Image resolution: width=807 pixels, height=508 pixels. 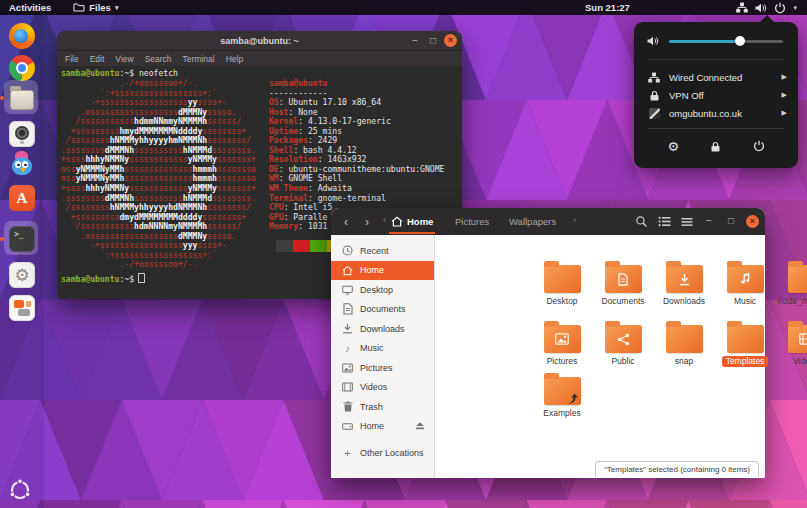 I want to click on plus-icon: +, so click(x=348, y=453).